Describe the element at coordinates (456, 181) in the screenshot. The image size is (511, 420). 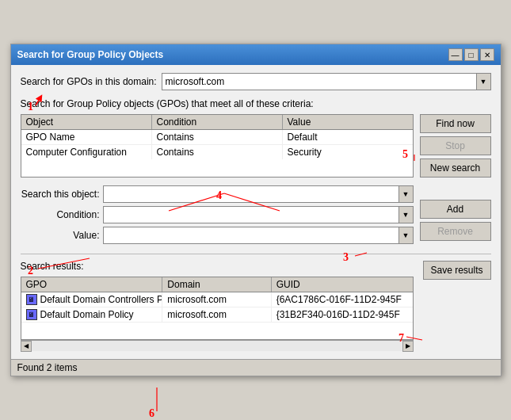
I see `right-panel: Find now Stop New search Add Remove` at that location.